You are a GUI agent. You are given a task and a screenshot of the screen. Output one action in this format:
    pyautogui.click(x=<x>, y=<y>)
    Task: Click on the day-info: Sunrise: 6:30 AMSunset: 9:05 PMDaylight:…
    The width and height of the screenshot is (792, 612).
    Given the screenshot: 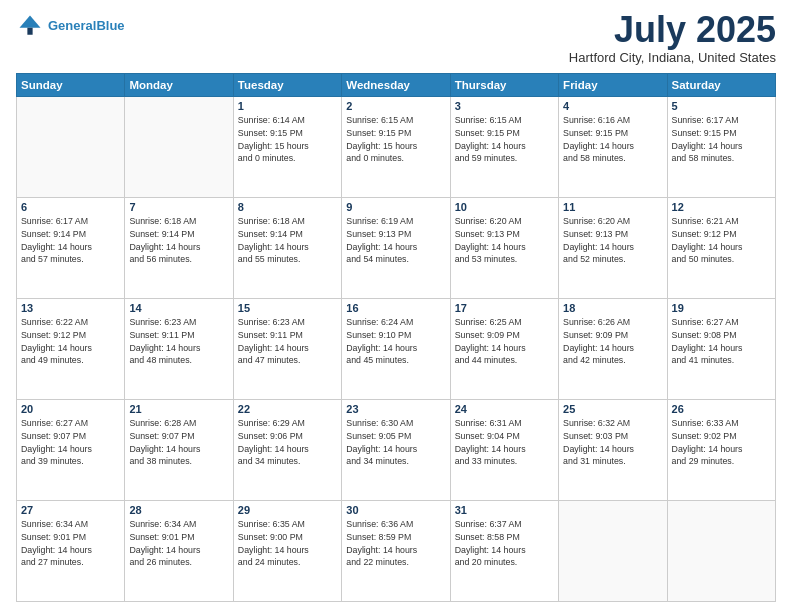 What is the action you would take?
    pyautogui.click(x=396, y=442)
    